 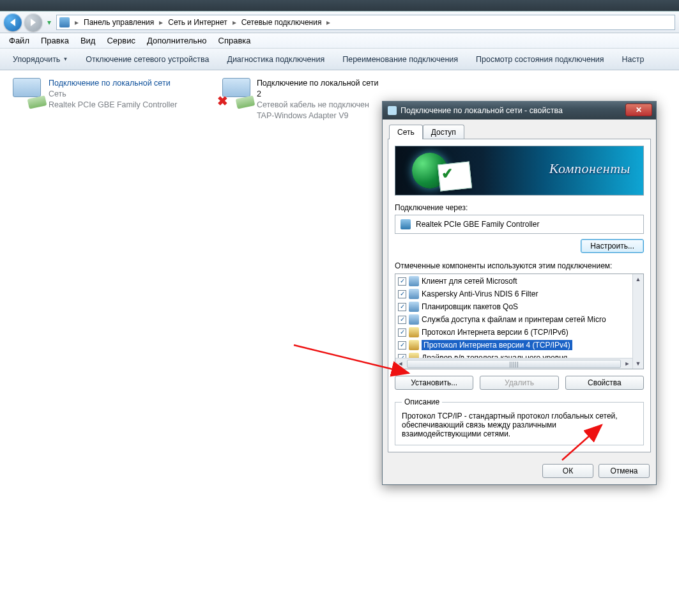 I want to click on address-bar: ▸ Панель управления ▸ Сеть и Интернет ▸ …, so click(x=365, y=22).